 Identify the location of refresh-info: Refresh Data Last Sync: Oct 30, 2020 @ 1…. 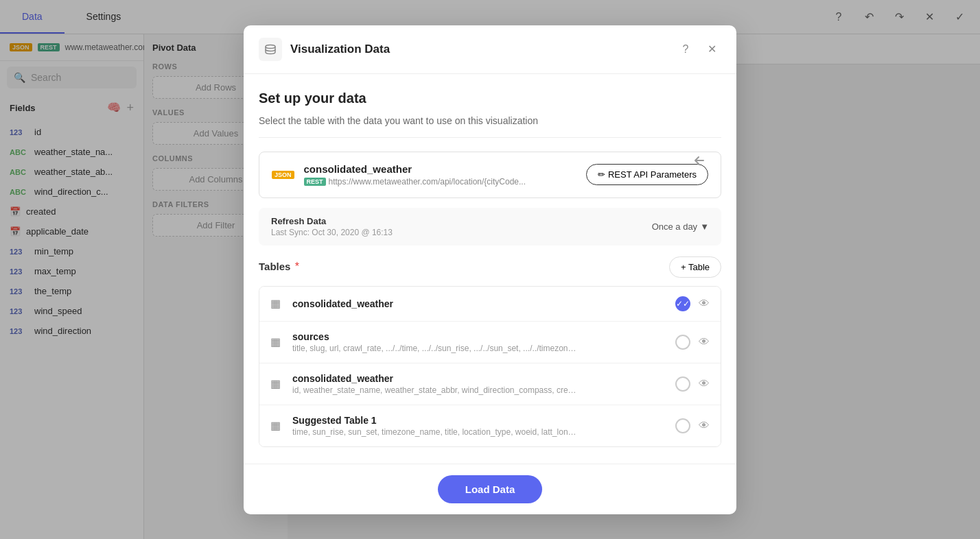
(332, 226).